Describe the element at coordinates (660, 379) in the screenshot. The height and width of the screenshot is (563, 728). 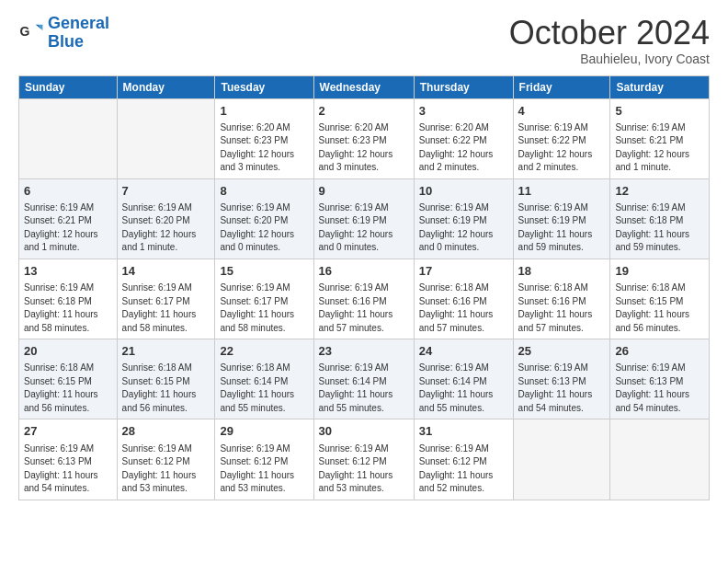
I see `calendar-cell: 26Sunrise: 6:19 AM Sunset: 6:13 PM Dayli…` at that location.